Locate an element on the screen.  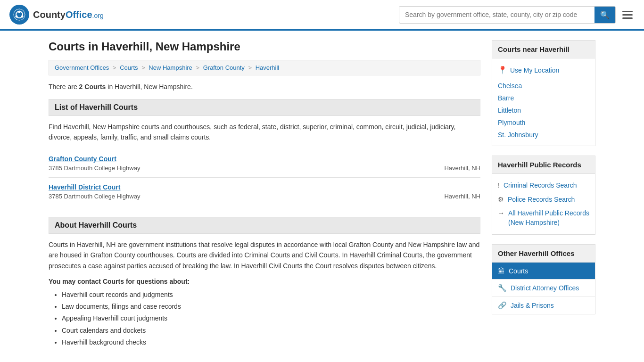
search-bar: 🔍 is located at coordinates (507, 15).